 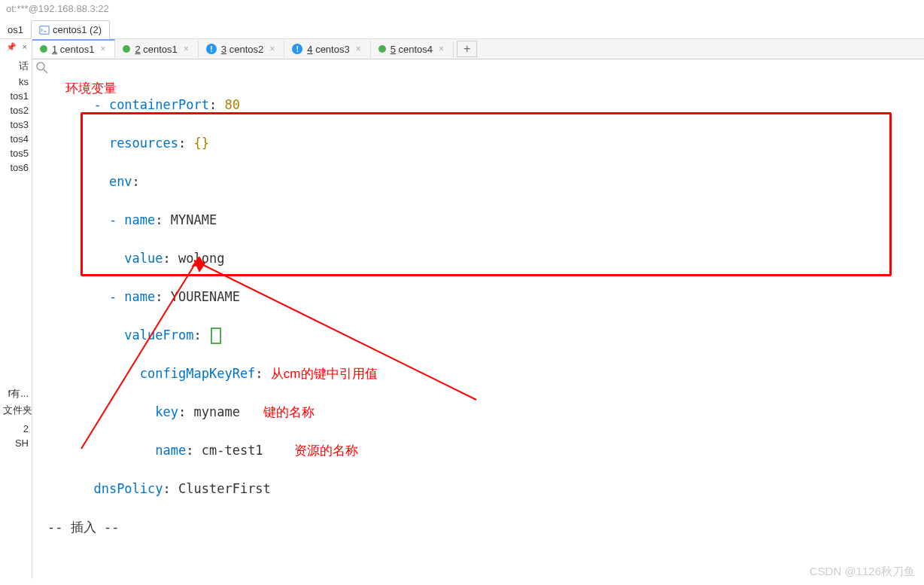 What do you see at coordinates (412, 50) in the screenshot?
I see `tab-label: 5 centos4` at bounding box center [412, 50].